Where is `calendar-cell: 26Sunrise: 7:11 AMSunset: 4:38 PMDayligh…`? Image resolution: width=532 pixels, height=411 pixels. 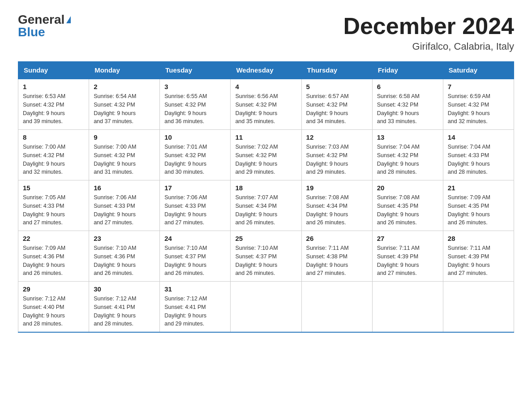
calendar-cell: 26Sunrise: 7:11 AMSunset: 4:38 PMDayligh… is located at coordinates (337, 256).